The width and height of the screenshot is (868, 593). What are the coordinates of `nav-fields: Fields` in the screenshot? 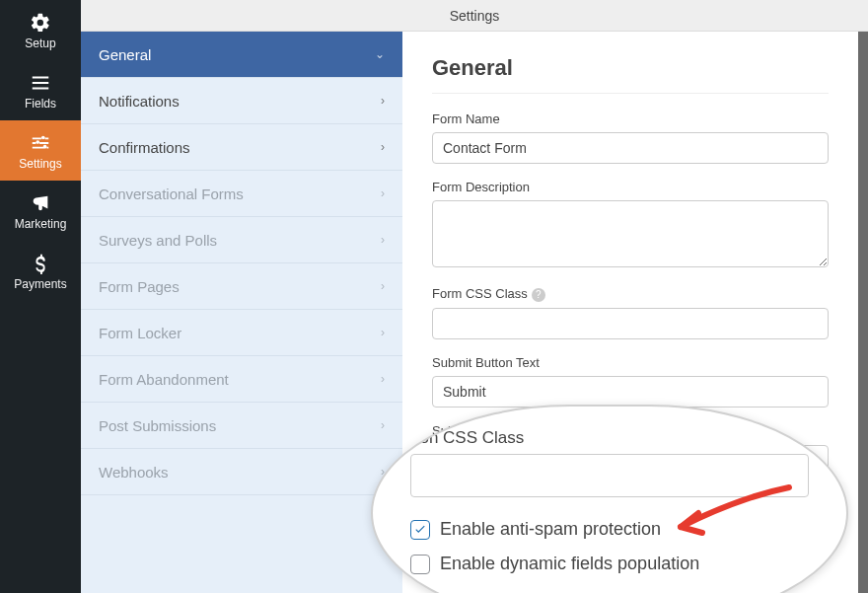 It's located at (40, 91).